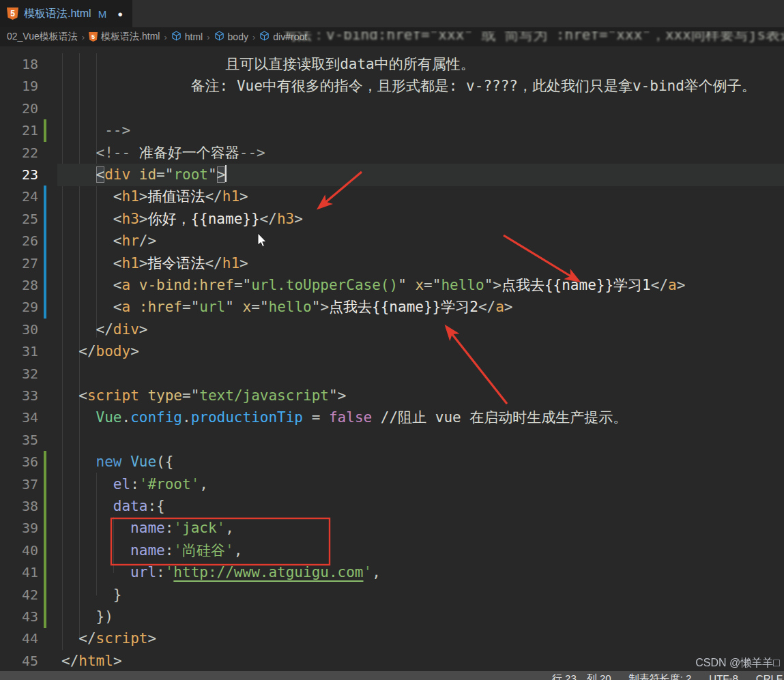 The height and width of the screenshot is (680, 784). What do you see at coordinates (287, 307) in the screenshot?
I see `code-text: <a :href="url" x="hello">点我去{{name}}学习2<…` at bounding box center [287, 307].